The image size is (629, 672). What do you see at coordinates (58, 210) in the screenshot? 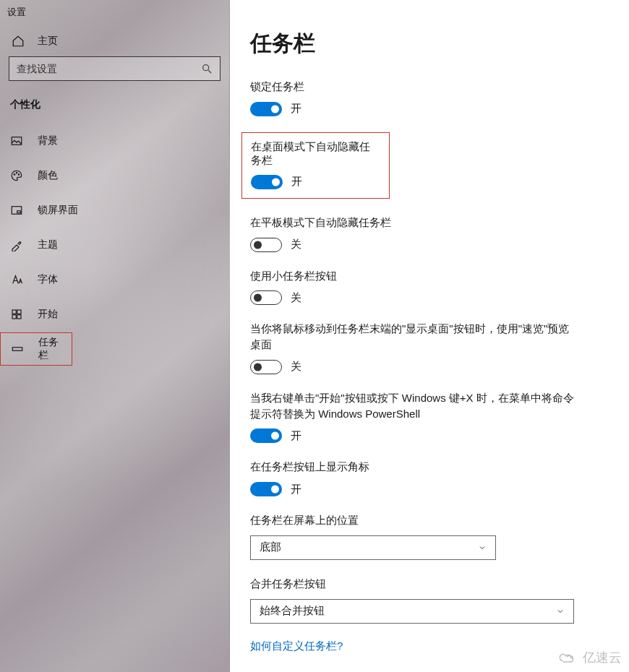
I see `sidebar-item-label: 锁屏界面` at bounding box center [58, 210].